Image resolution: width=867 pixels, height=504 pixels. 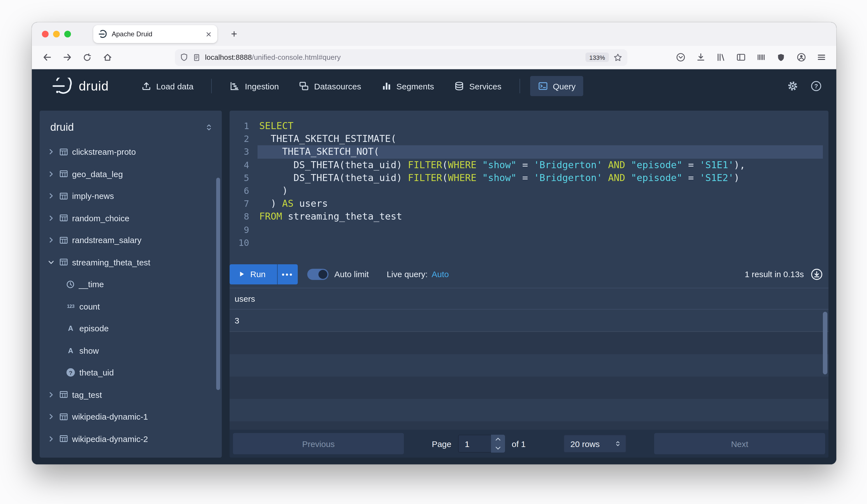 What do you see at coordinates (557, 86) in the screenshot?
I see `nav-query: Query` at bounding box center [557, 86].